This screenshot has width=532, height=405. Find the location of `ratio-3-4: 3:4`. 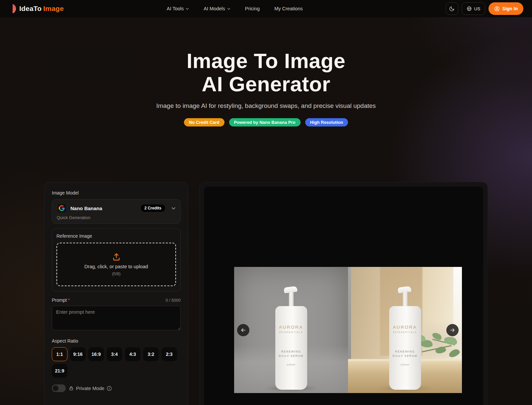

ratio-3-4: 3:4 is located at coordinates (114, 354).